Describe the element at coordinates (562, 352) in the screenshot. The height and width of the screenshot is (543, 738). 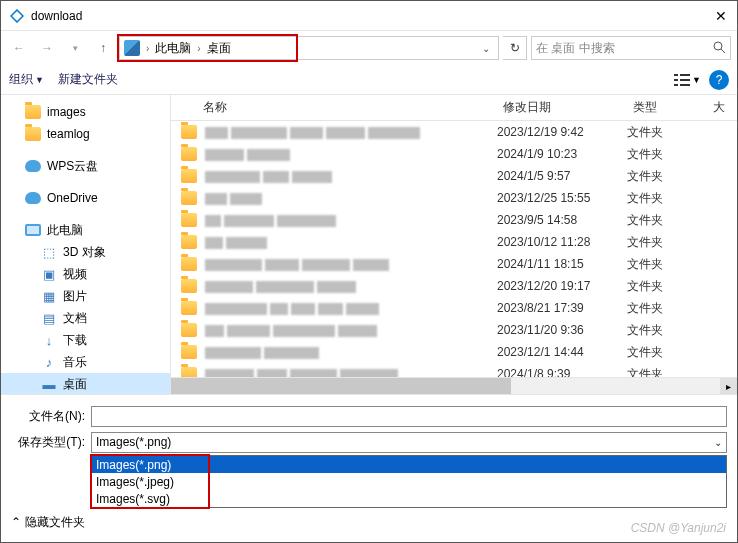
I see `file-date: 2023/12/1 14:44` at that location.